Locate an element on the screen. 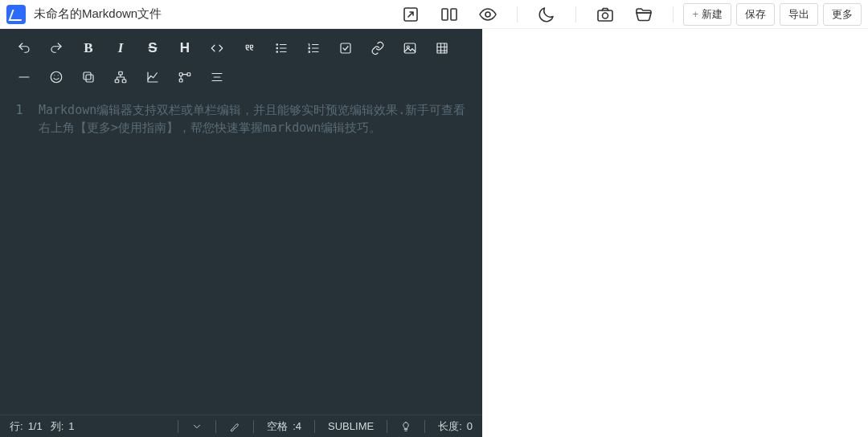  chart-icon is located at coordinates (153, 77).